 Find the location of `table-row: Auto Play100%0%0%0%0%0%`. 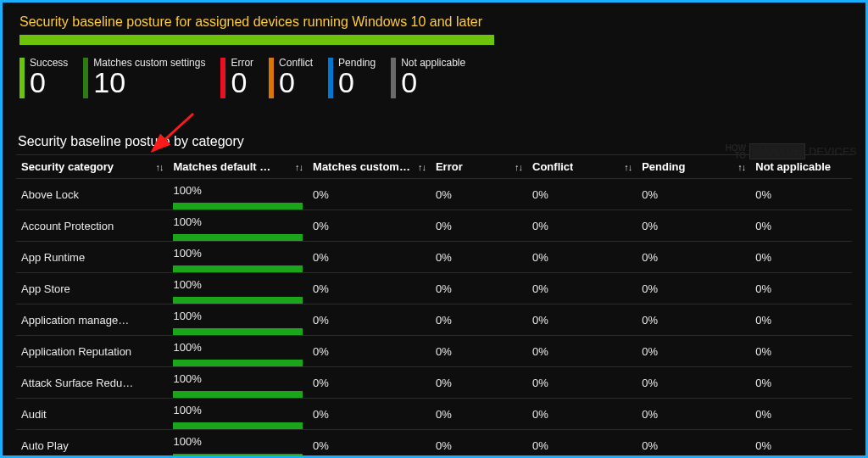

table-row: Auto Play100%0%0%0%0%0% is located at coordinates (434, 444).